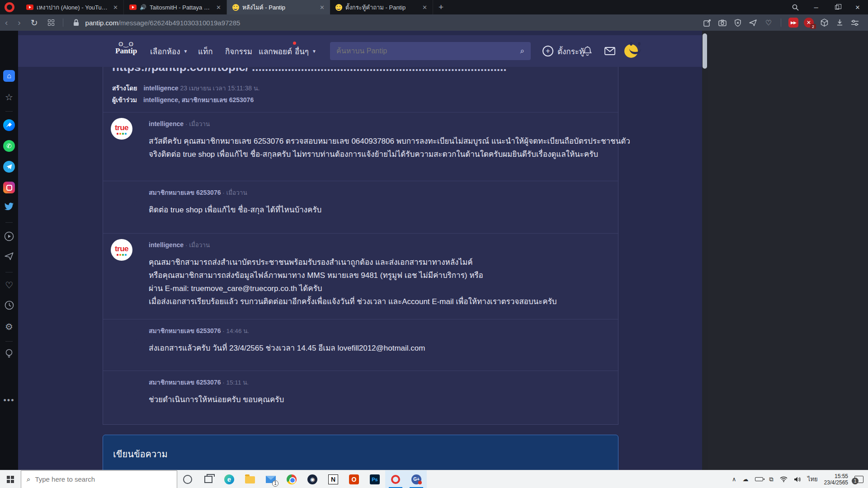 The image size is (868, 488). I want to click on forward-icon: ›, so click(19, 23).